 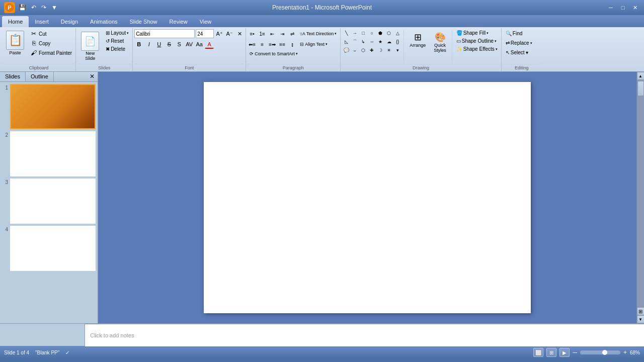 I want to click on shape-more-btn: ▾, so click(x=397, y=50).